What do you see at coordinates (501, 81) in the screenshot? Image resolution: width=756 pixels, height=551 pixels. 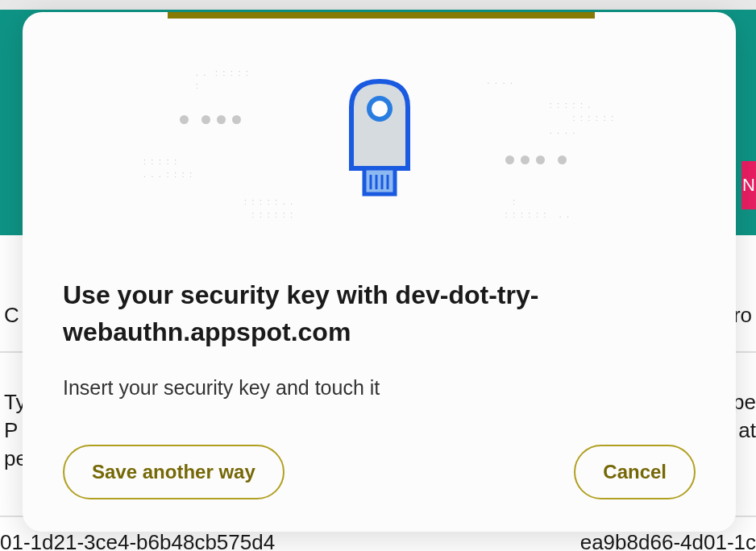 I see `decorative-dots: . . . .` at bounding box center [501, 81].